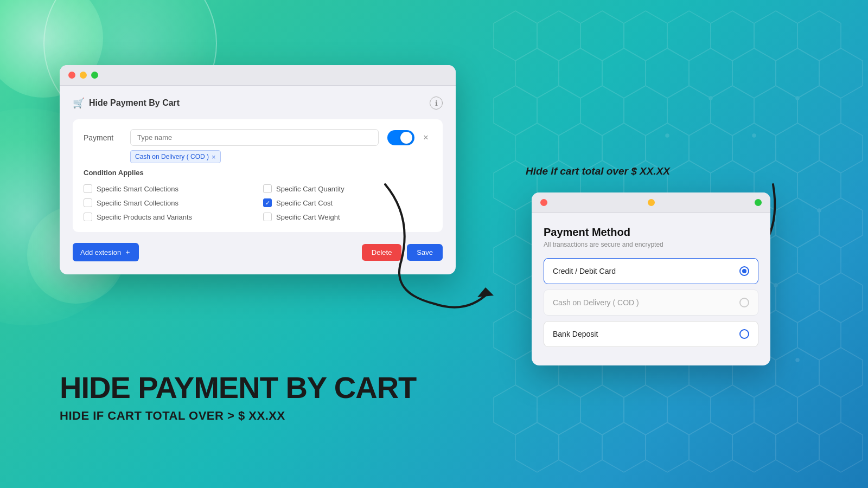  What do you see at coordinates (144, 217) in the screenshot?
I see `condition-label-5: Specific Products and Variants` at bounding box center [144, 217].